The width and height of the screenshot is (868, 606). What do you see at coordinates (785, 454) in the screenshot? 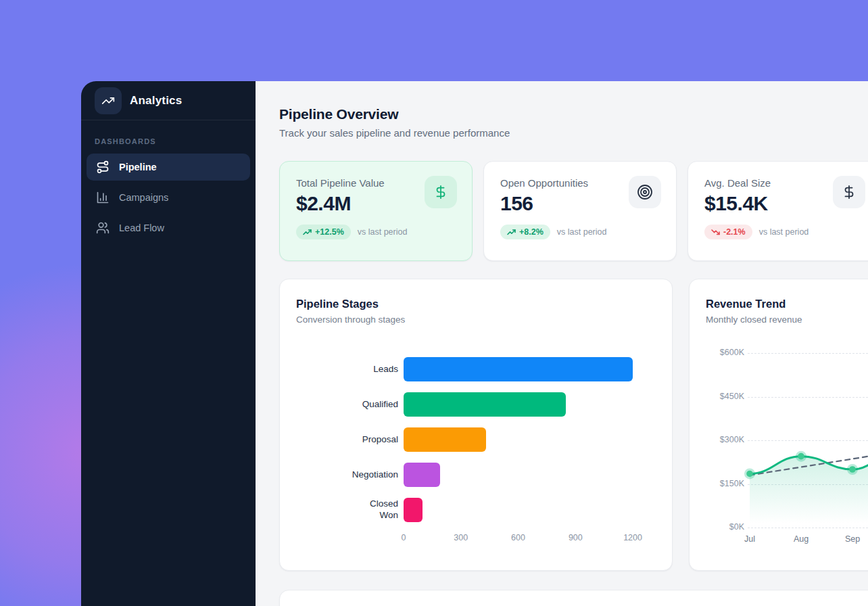
I see `revenue-line-chart: $600K$450K$300K$150K$0KJulAugSep` at bounding box center [785, 454].